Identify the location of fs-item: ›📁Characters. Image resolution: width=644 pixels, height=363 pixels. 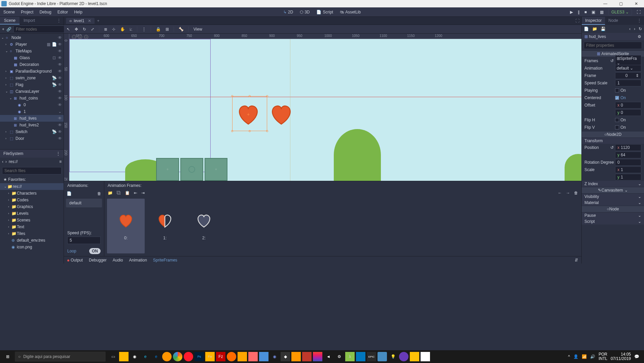
(32, 193).